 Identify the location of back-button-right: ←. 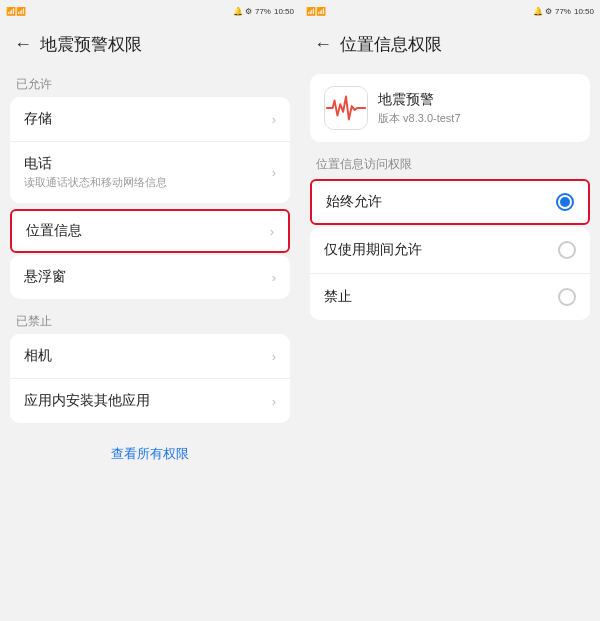
(323, 44).